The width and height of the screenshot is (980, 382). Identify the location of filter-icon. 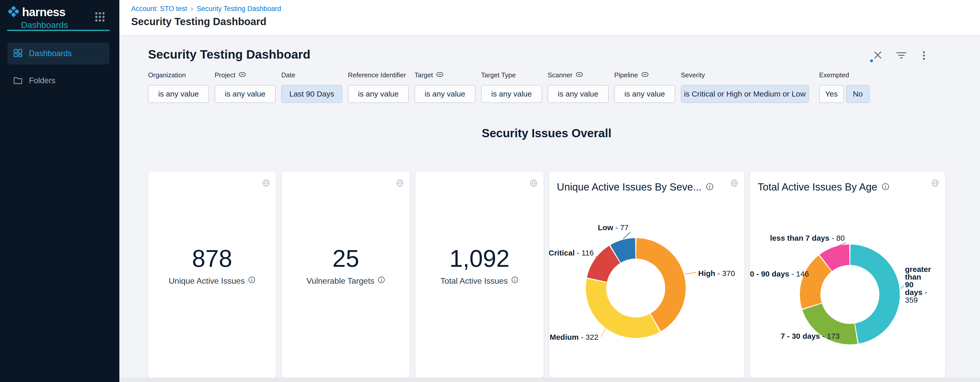
(901, 55).